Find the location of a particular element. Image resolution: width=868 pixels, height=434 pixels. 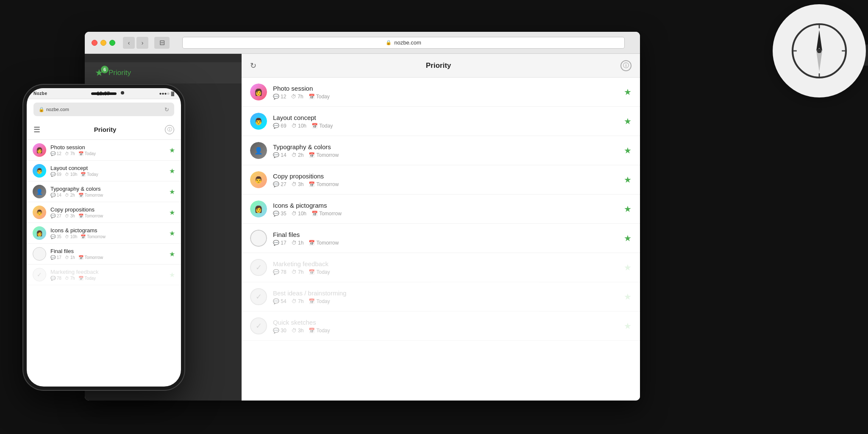

phone-menu-icon: ☰ is located at coordinates (37, 130).